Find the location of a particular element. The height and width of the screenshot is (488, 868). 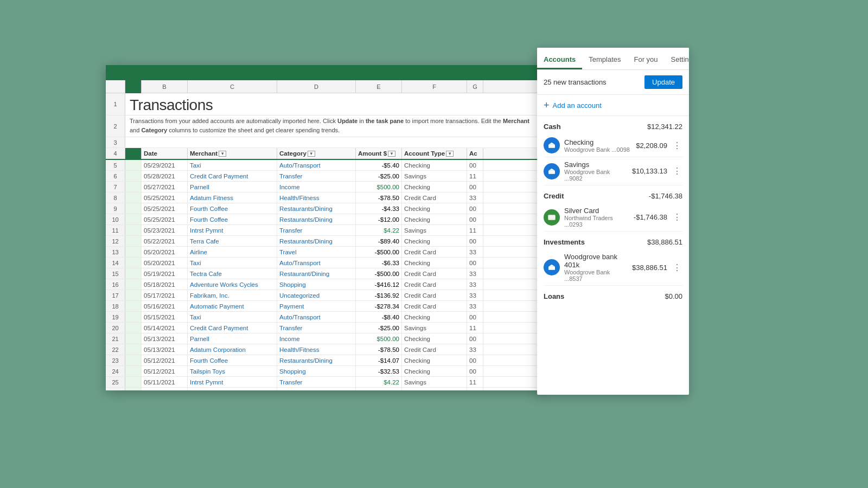

account-type-filter-icon: ▼ is located at coordinates (450, 154).